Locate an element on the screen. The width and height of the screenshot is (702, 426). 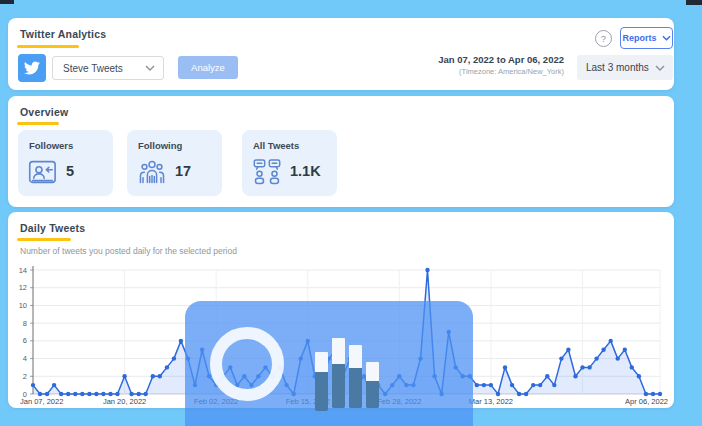
stat-value: 5 is located at coordinates (70, 171).